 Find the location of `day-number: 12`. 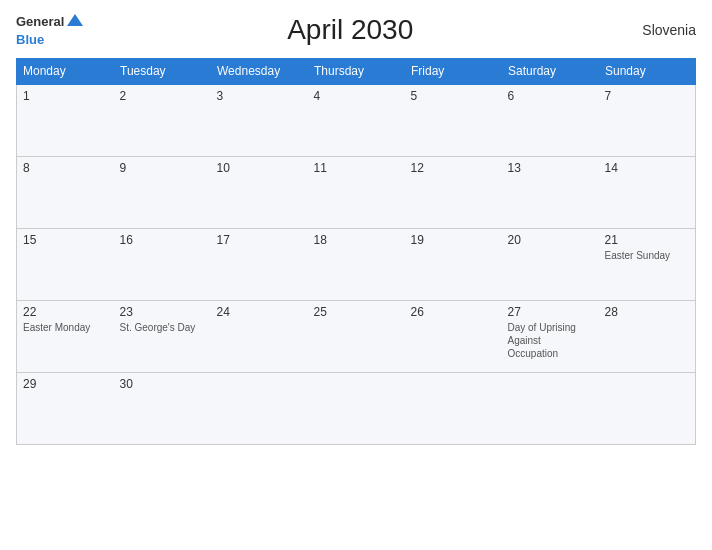

day-number: 12 is located at coordinates (454, 168).